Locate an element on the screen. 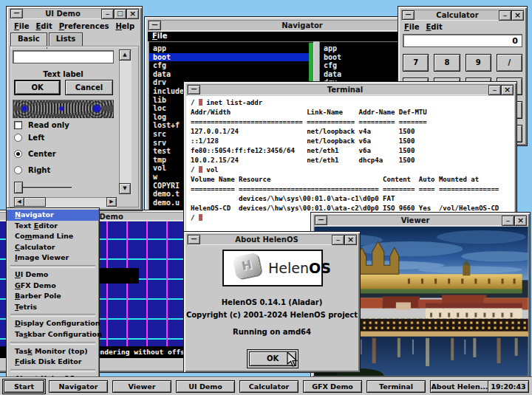  scroll-up-icon: ▲ is located at coordinates (125, 55).